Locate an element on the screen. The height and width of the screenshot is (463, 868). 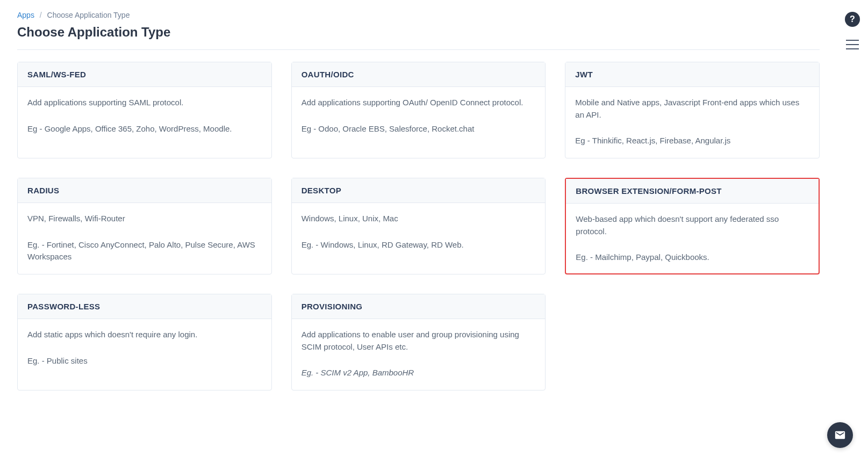
card-body: Windows, Linux, Unix, MacEg. - Windows, … is located at coordinates (419, 238).